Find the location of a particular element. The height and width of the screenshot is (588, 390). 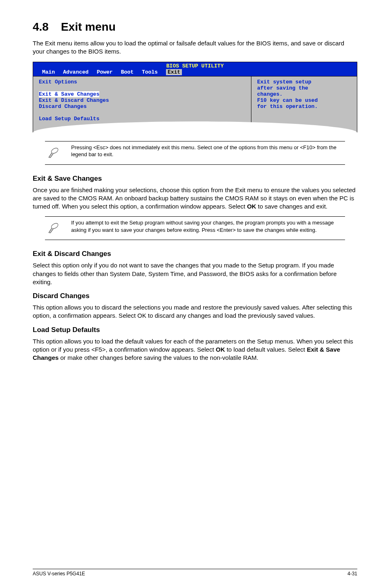

subsection-defaults-title: Load Setup Defaults is located at coordinates (195, 330).